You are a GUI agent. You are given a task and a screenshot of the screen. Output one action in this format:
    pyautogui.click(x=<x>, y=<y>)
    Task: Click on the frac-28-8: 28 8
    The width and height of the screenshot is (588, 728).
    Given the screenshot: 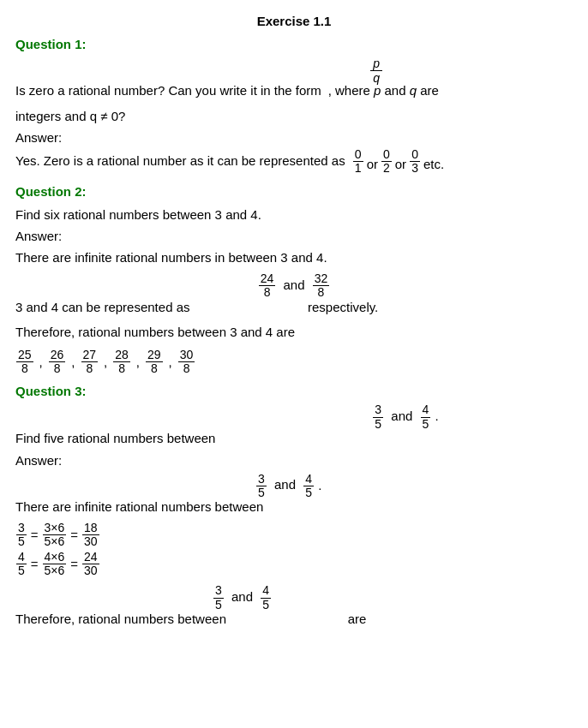 What is the action you would take?
    pyautogui.click(x=122, y=362)
    